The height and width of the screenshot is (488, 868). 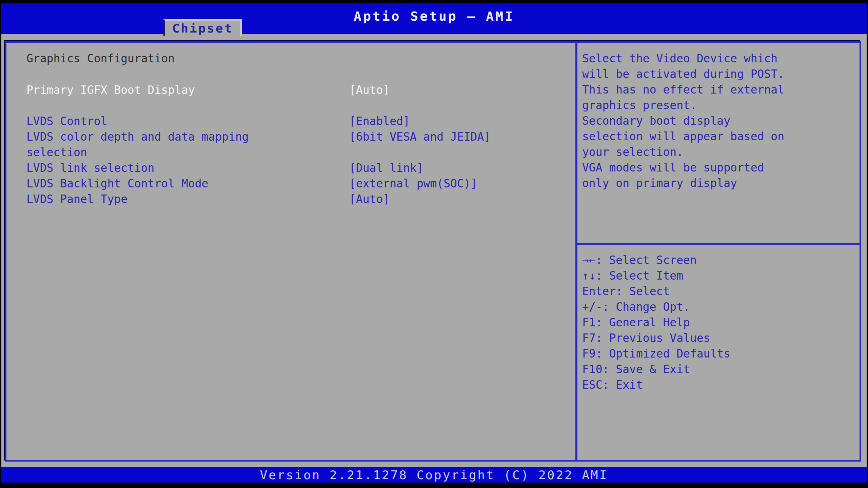 I want to click on hotkey-legend: →←: Select Screen ↑↓: Select Item Enter:…, so click(x=719, y=323).